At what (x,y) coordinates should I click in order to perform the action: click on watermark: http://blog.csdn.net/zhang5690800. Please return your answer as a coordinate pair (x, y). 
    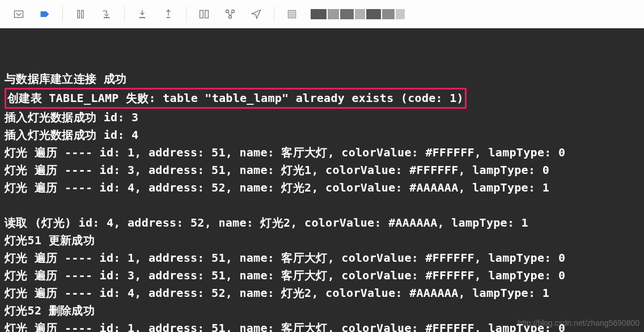
    Looking at the image, I should click on (578, 324).